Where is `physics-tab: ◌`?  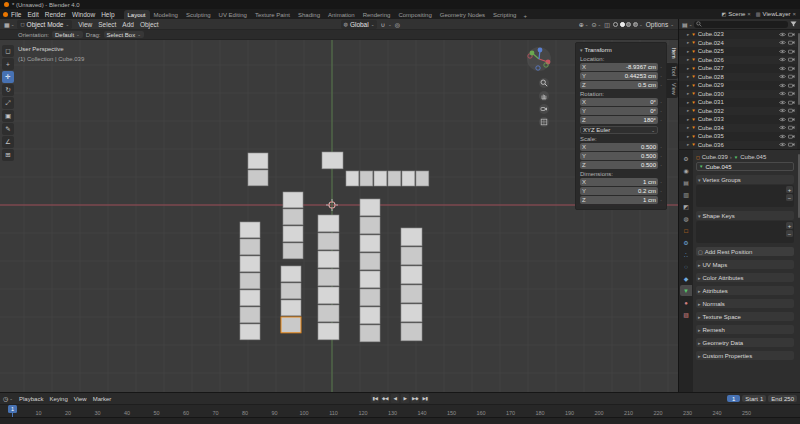
physics-tab: ◌ is located at coordinates (686, 266).